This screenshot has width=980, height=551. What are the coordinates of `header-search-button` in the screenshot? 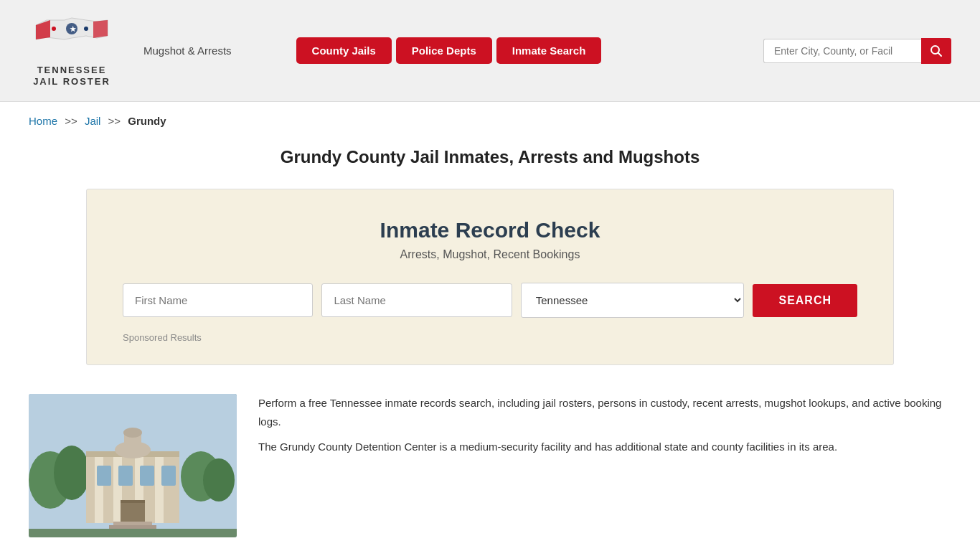 It's located at (936, 51).